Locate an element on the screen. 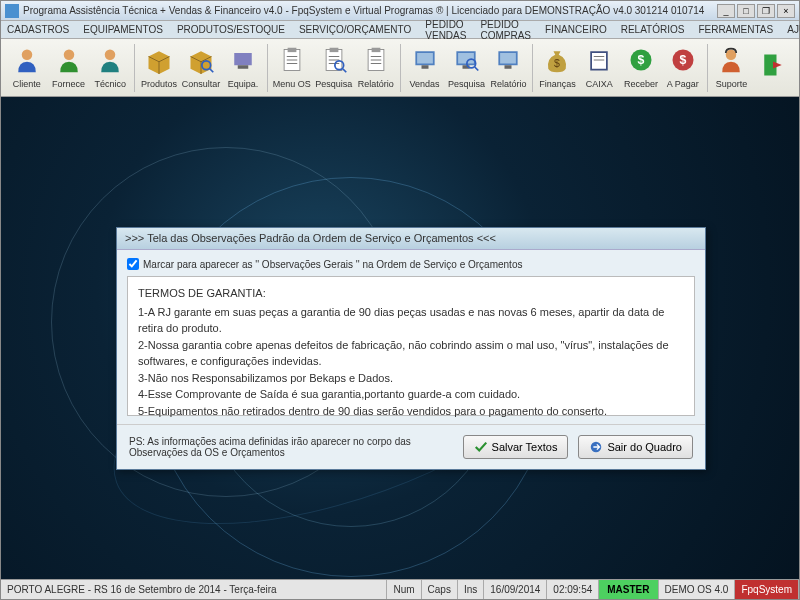  clipboard-search-icon is located at coordinates (334, 62).